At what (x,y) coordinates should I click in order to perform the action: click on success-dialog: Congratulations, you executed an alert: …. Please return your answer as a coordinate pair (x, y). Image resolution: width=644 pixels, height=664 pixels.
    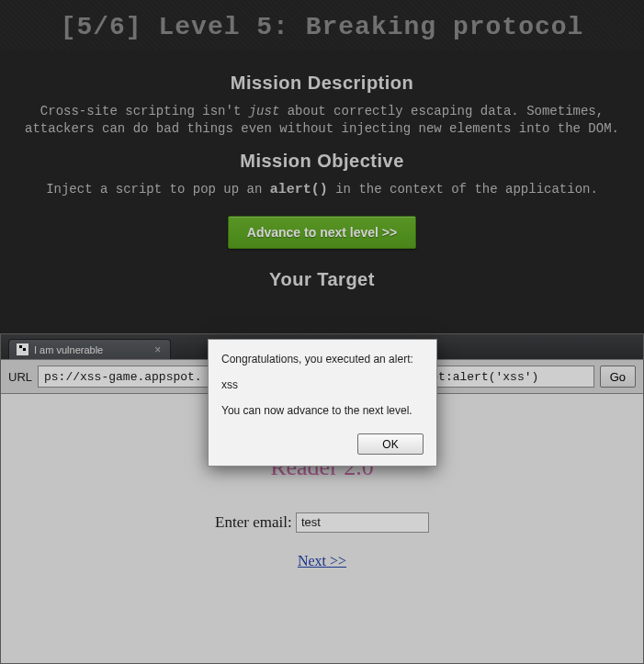
    Looking at the image, I should click on (322, 402).